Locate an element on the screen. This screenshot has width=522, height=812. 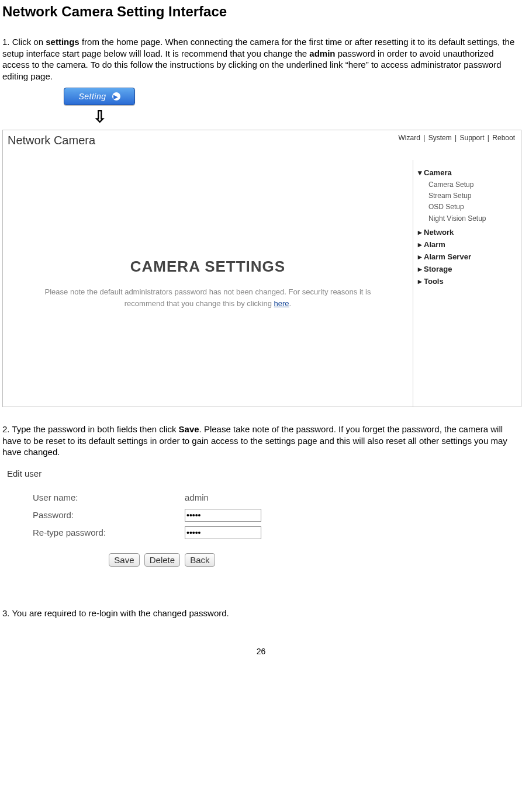
chevron-down-icon: ▾ is located at coordinates (421, 173).